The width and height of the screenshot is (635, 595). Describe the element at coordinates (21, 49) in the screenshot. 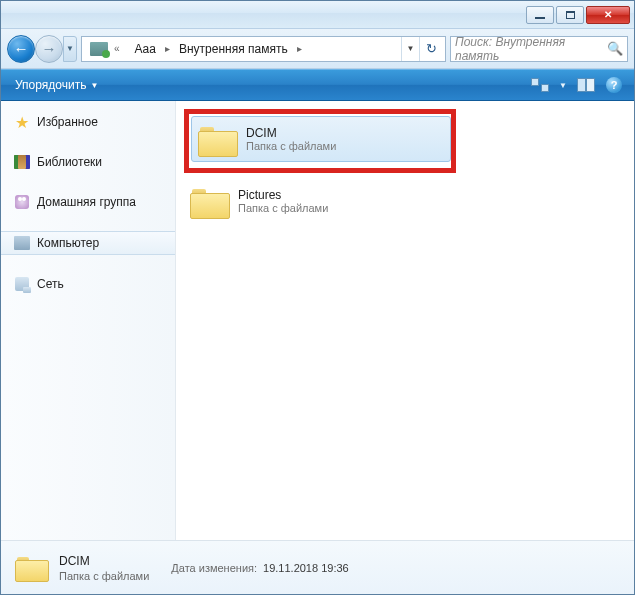

I see `back-button: ←` at that location.